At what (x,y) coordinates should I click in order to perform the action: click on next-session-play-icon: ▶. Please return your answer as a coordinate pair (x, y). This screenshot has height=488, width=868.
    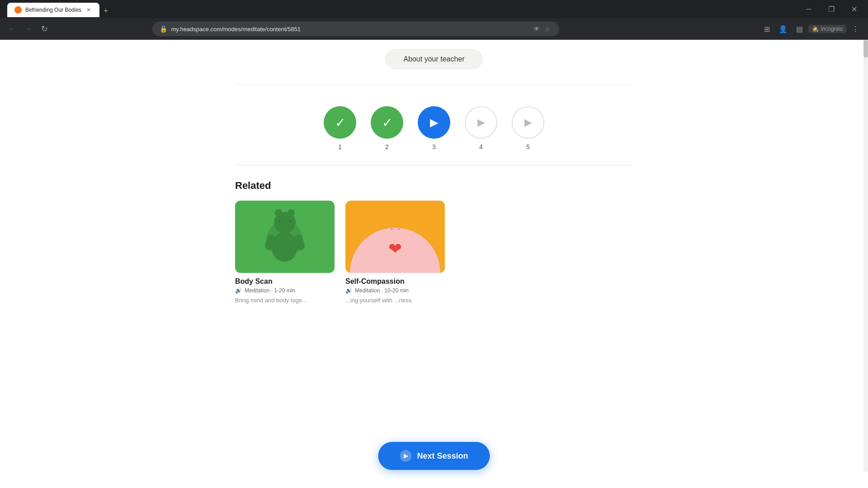
    Looking at the image, I should click on (406, 456).